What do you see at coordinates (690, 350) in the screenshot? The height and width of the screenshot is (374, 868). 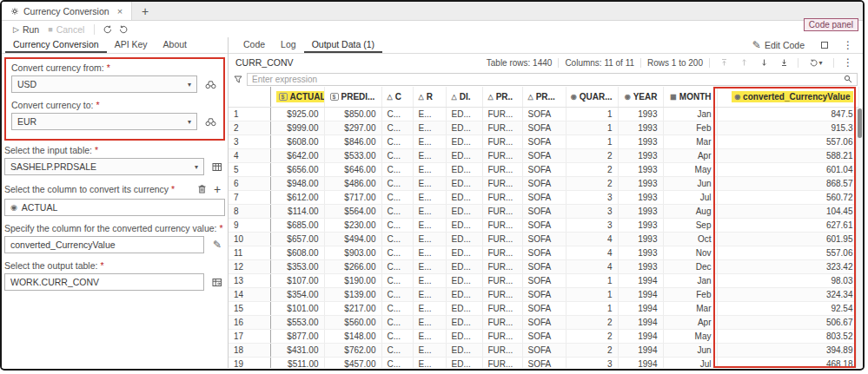 I see `data-cell: Jun` at bounding box center [690, 350].